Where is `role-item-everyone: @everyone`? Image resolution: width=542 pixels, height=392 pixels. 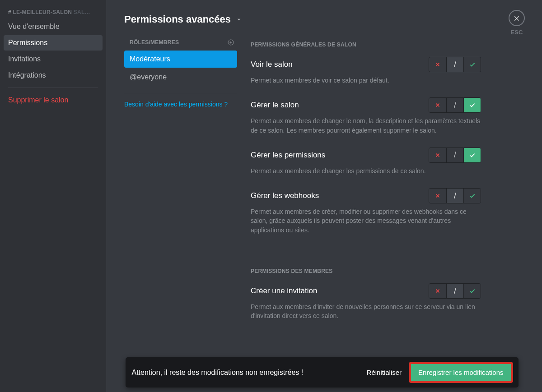 role-item-everyone: @everyone is located at coordinates (181, 77).